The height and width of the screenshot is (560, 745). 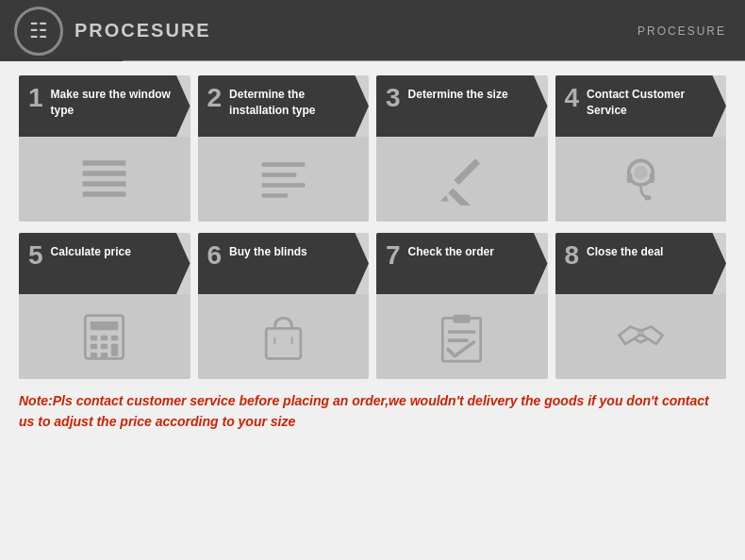 I want to click on step-title-4: Contact Customer Service, so click(x=652, y=102).